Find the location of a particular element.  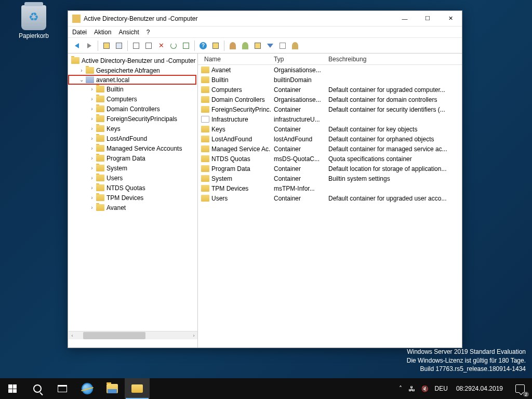

explorer-taskbar-button is located at coordinates (112, 389).